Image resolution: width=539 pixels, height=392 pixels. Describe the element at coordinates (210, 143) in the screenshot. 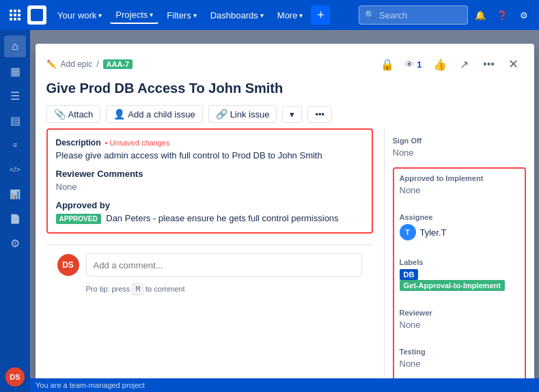

I see `description-title: Description • Unsaved changes` at that location.